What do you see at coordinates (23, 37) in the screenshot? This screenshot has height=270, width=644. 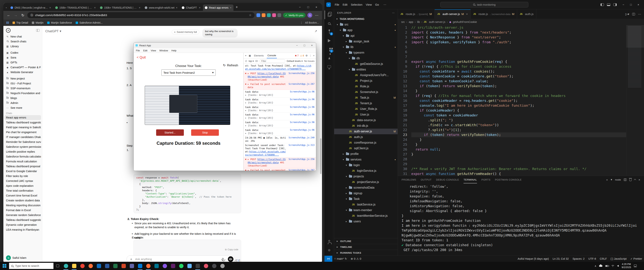 I see `sidebar-item-new-chat: ✎New chat` at bounding box center [23, 37].